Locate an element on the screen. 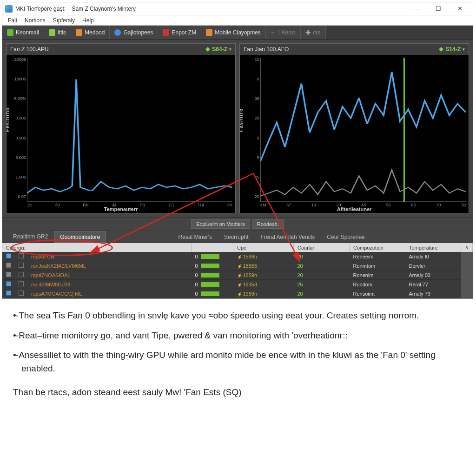 This screenshot has height=476, width=476. footer-line: Than be rtacs, adon steand eest sauly Mw… is located at coordinates (238, 392).